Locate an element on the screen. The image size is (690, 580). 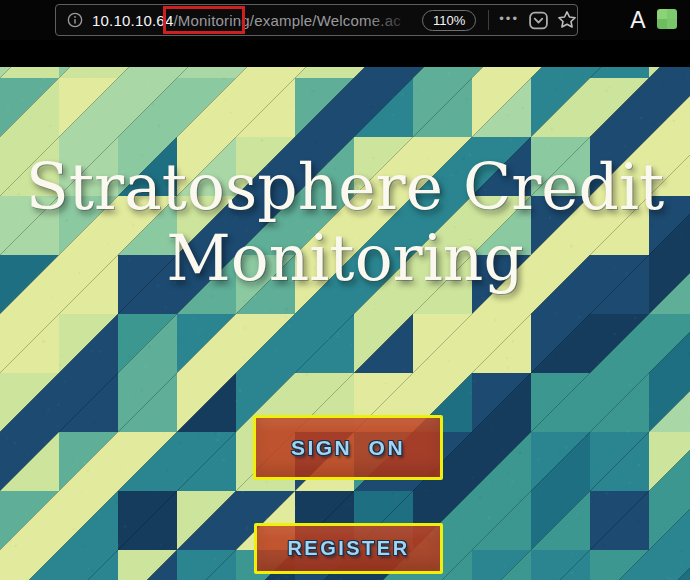
zoom-level-badge: 110% is located at coordinates (449, 20).